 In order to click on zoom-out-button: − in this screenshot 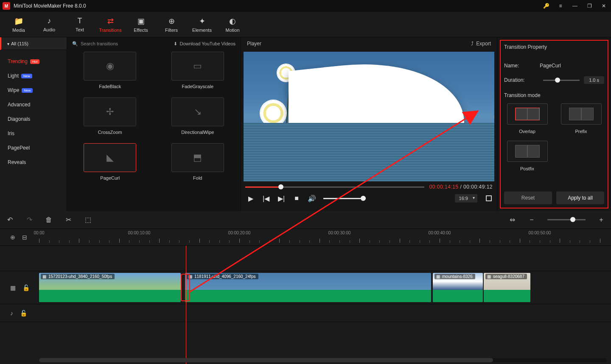, I will do `click(532, 220)`.